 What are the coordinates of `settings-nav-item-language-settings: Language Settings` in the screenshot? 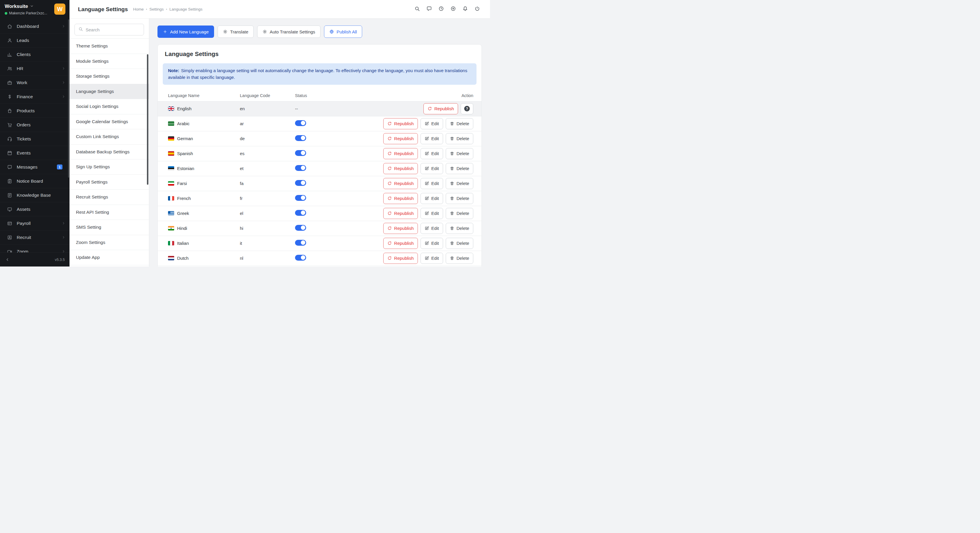 It's located at (110, 92).